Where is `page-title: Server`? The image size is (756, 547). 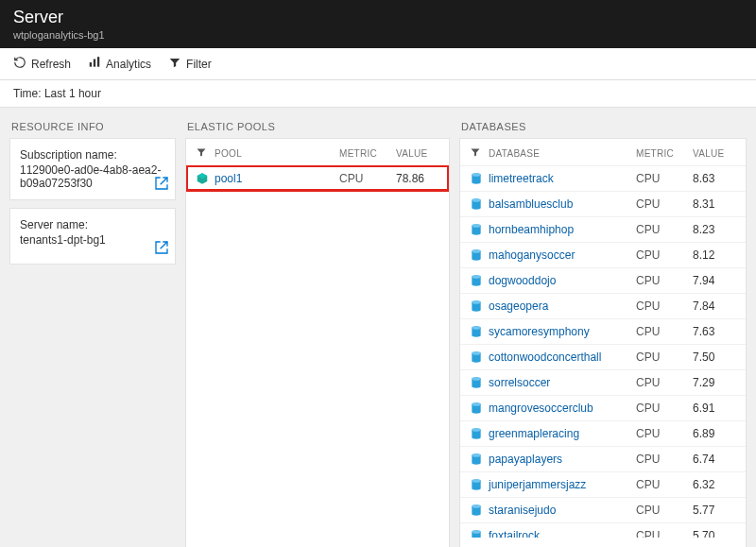 page-title: Server is located at coordinates (378, 17).